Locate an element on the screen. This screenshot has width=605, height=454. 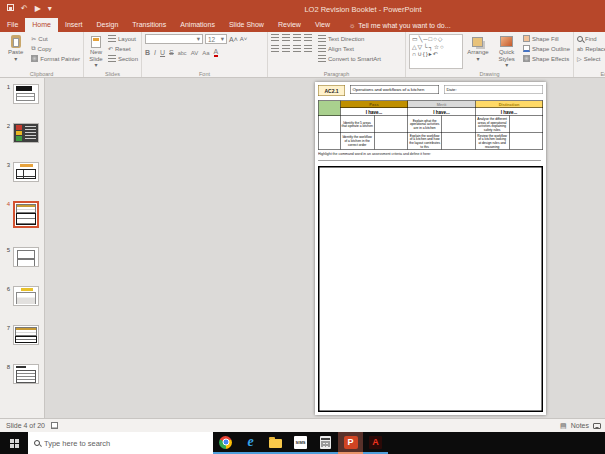
thumbnail-number: 6 is located at coordinates (7, 296).